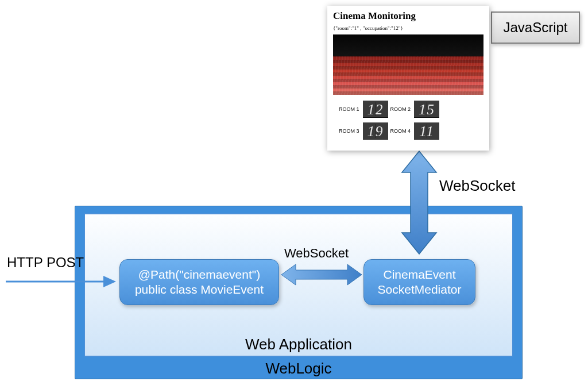 This screenshot has width=588, height=385. I want to click on room-occupancy-grid: ROOM 1 12 ROOM 2 15 ROOM 3 19 ROOM 4 11, so click(408, 120).